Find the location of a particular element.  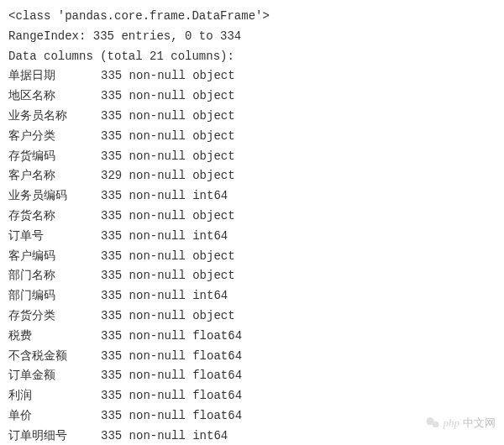

wechat-icon is located at coordinates (433, 423).